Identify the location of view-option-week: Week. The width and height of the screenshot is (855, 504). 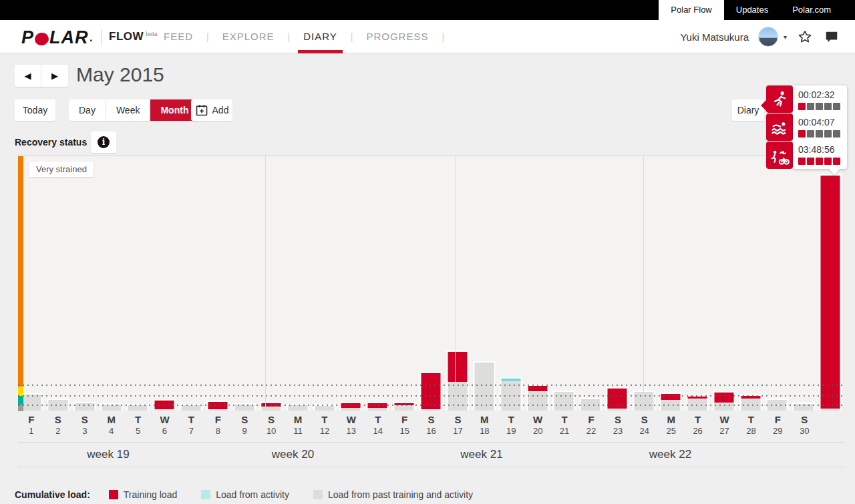
(128, 110).